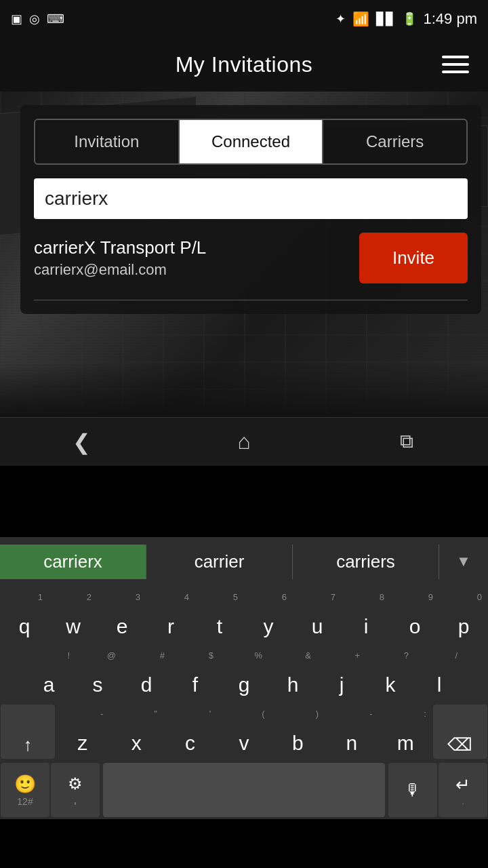 The height and width of the screenshot is (868, 488). Describe the element at coordinates (28, 732) in the screenshot. I see `key-shift: ↑` at that location.